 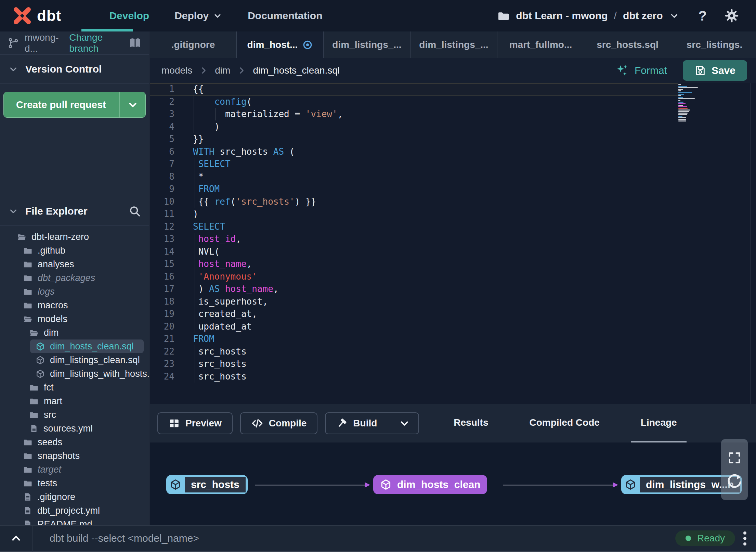 I want to click on dbt-logo: dbt, so click(x=38, y=16).